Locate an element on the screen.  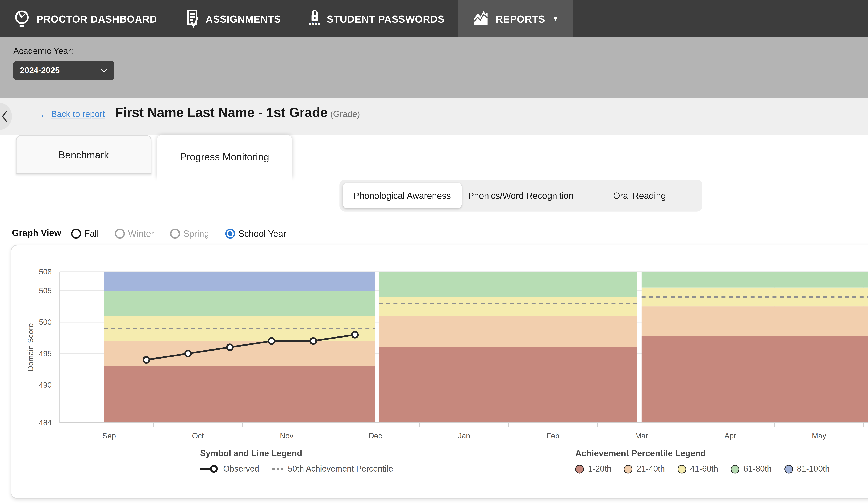
median-line-icon is located at coordinates (278, 469).